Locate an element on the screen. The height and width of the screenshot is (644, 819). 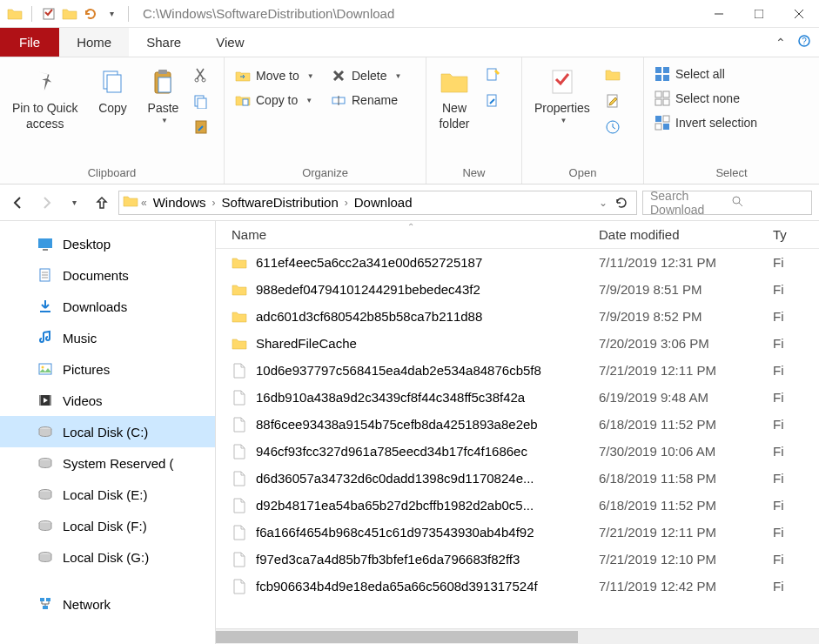
properties-button: Properties ▼ is located at coordinates (562, 110).